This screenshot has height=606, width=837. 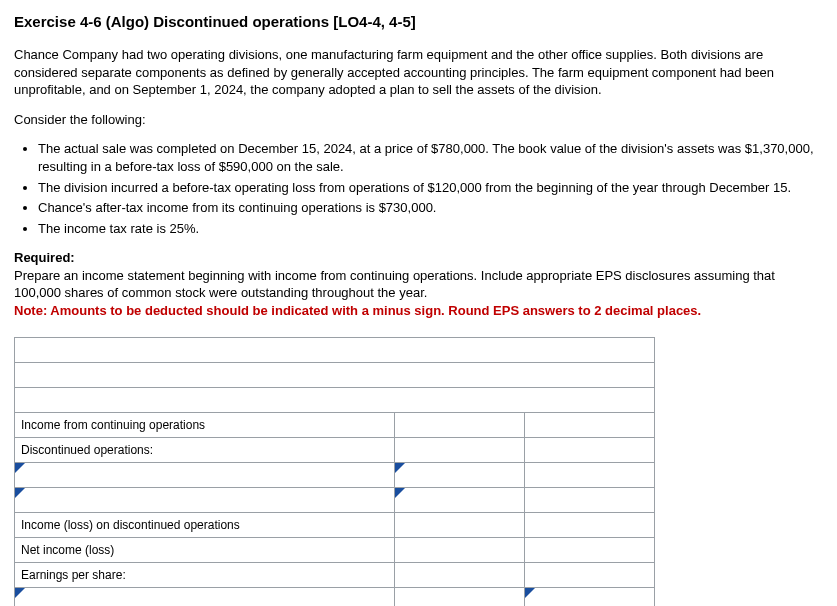 What do you see at coordinates (418, 22) in the screenshot?
I see `exercise-title: Exercise 4-6 (Algo) Discontinued operati…` at bounding box center [418, 22].